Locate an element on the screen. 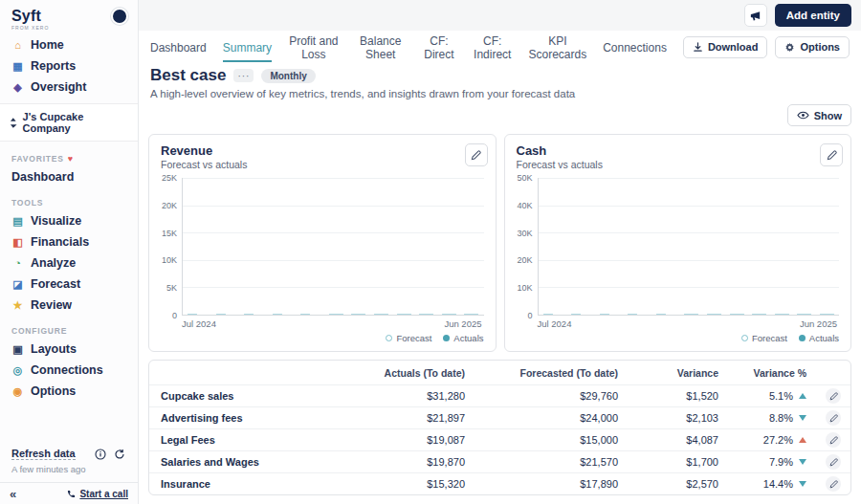 This screenshot has height=504, width=861. tab-kpi-scorecards: KPI Scorecards is located at coordinates (557, 47).